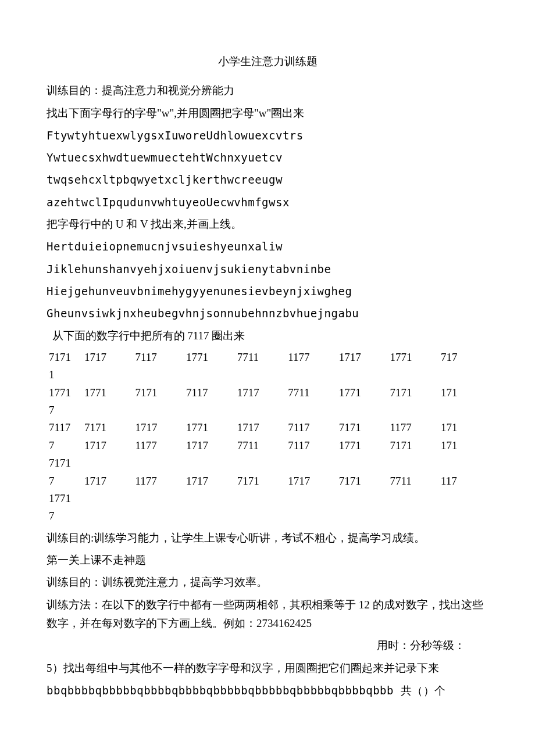 Image resolution: width=535 pixels, height=756 pixels. Describe the element at coordinates (268, 402) in the screenshot. I see `table-row: 177171771717171171717771117717171171` at that location.